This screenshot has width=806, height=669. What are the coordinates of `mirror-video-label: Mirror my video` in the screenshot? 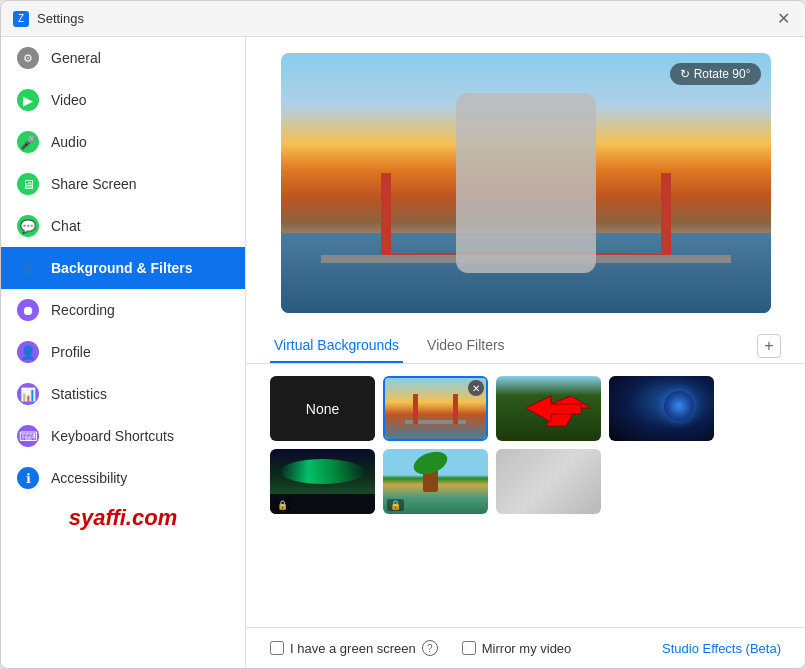 It's located at (527, 648).